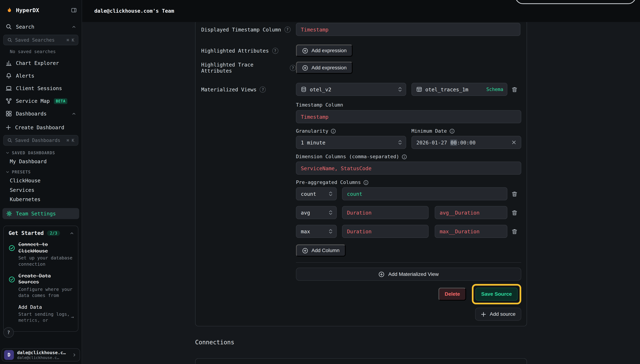 The height and width of the screenshot is (364, 640). Describe the element at coordinates (409, 262) in the screenshot. I see `divider` at that location.